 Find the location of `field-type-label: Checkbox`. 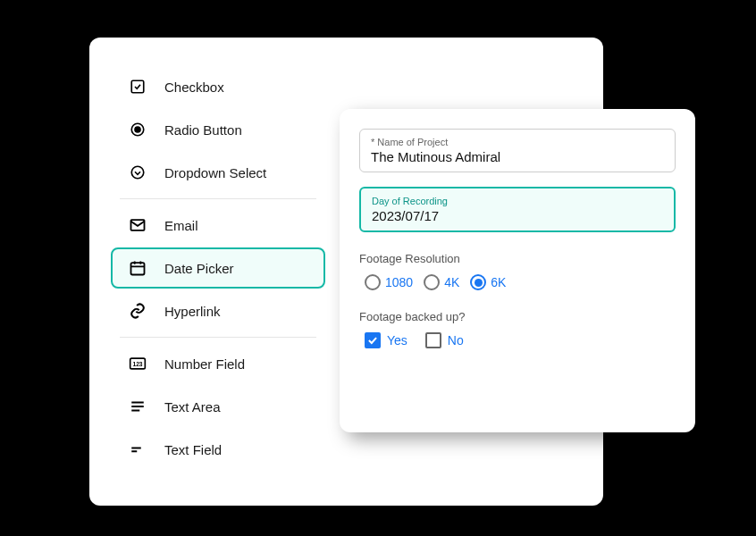

field-type-label: Checkbox is located at coordinates (195, 88).